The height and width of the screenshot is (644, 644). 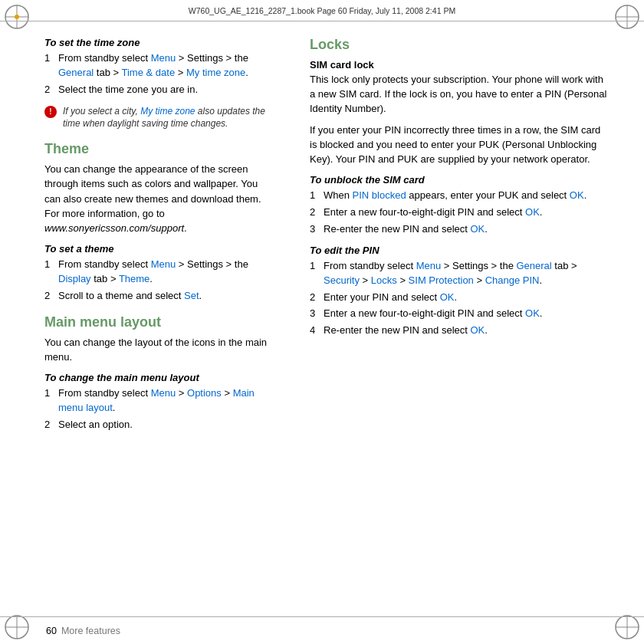 What do you see at coordinates (157, 401) in the screenshot?
I see `change-menu-step-1: 1 From standby select Menu > Options > M…` at bounding box center [157, 401].